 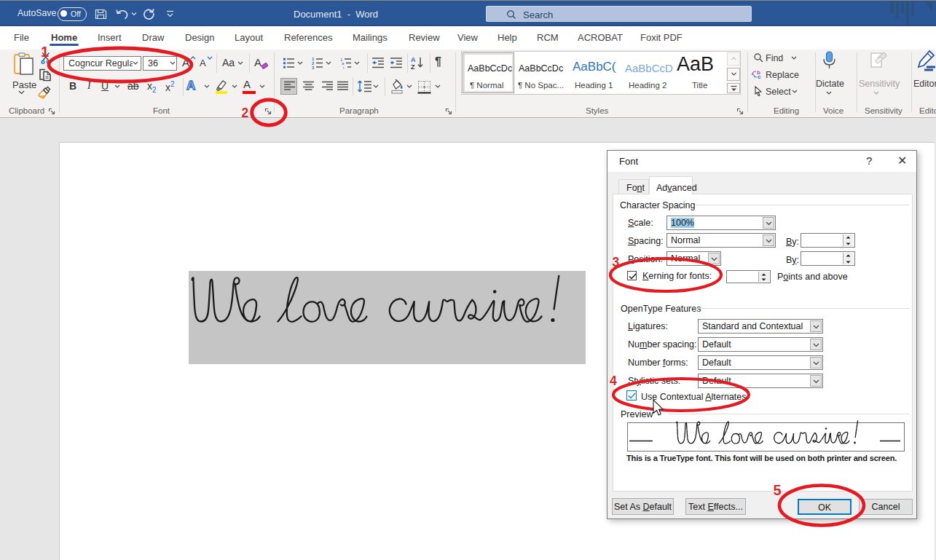 What do you see at coordinates (45, 52) in the screenshot?
I see `svg-text: 1` at bounding box center [45, 52].